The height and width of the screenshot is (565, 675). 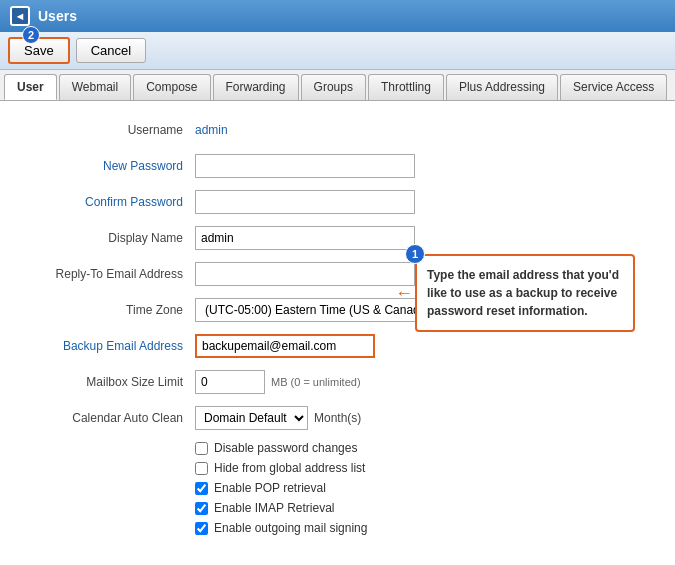 I want to click on display-name-input, so click(x=305, y=238).